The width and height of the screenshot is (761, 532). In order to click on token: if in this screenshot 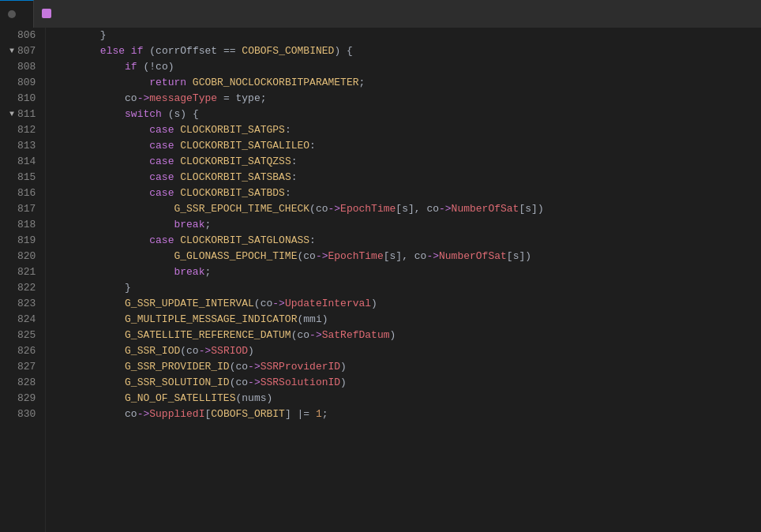, I will do `click(137, 51)`.